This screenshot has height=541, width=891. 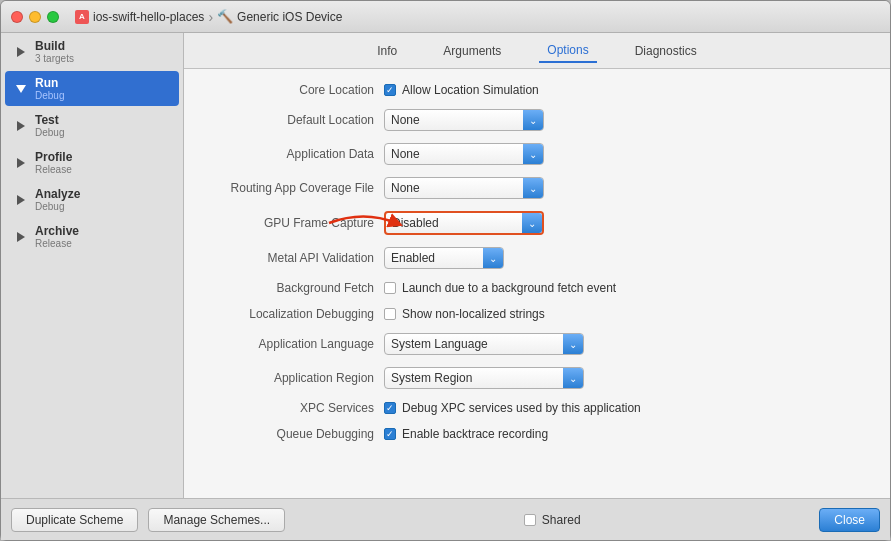 What do you see at coordinates (50, 96) in the screenshot?
I see `run-subtitle: Debug` at bounding box center [50, 96].